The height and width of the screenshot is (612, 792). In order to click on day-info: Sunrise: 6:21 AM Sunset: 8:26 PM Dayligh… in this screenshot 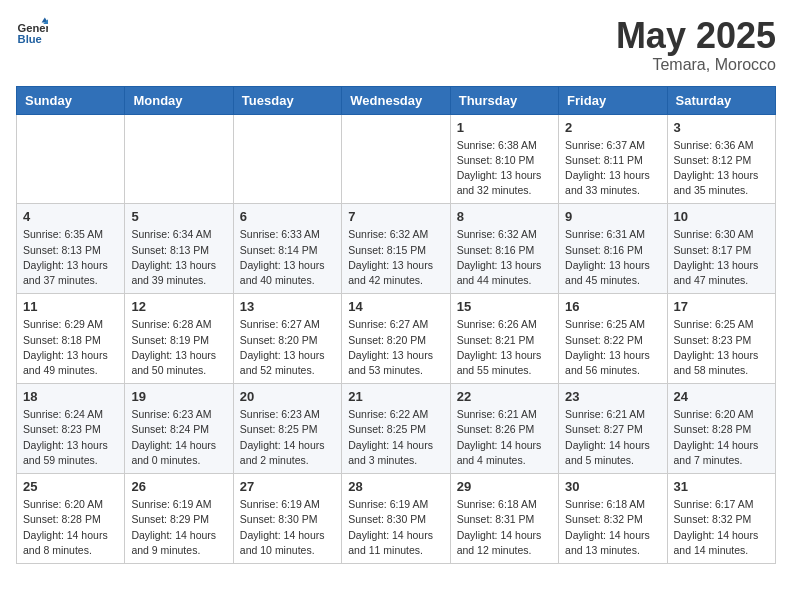, I will do `click(504, 438)`.